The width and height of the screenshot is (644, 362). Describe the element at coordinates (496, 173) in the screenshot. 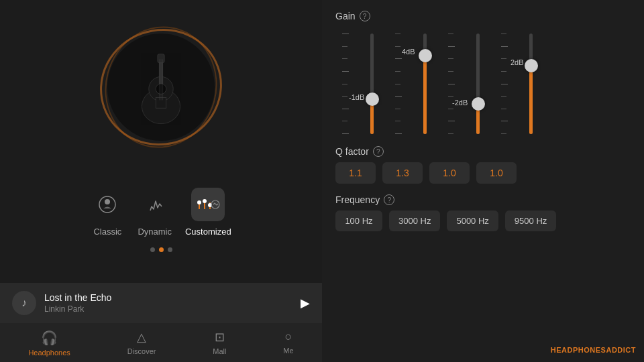

I see `qfactor-chip-4: 1.0` at that location.